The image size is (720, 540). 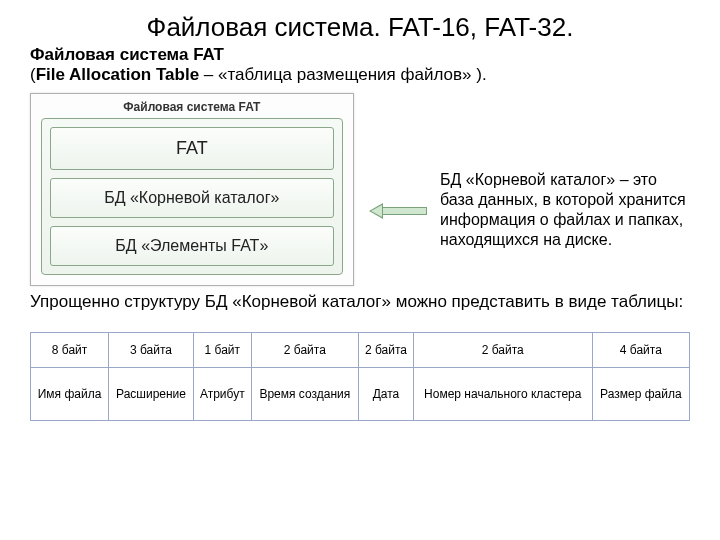 I want to click on diagram-box-root: БД «Корневой каталог», so click(x=192, y=198).